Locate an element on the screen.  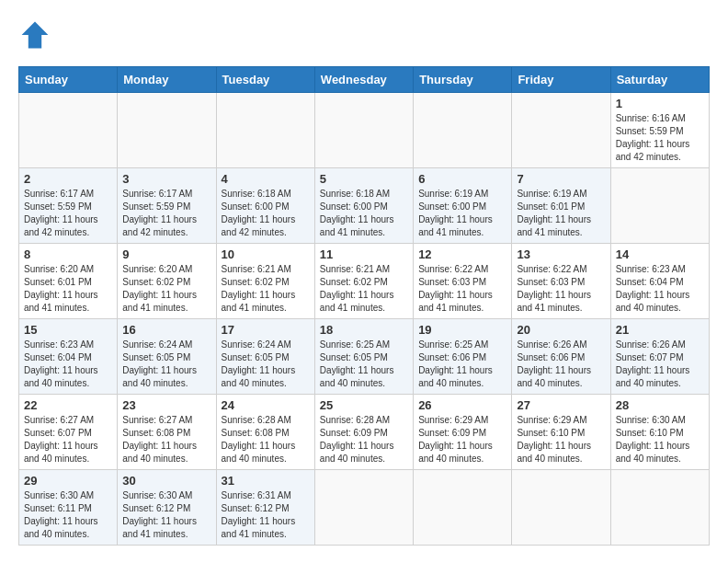
day-number: 30 is located at coordinates (166, 480).